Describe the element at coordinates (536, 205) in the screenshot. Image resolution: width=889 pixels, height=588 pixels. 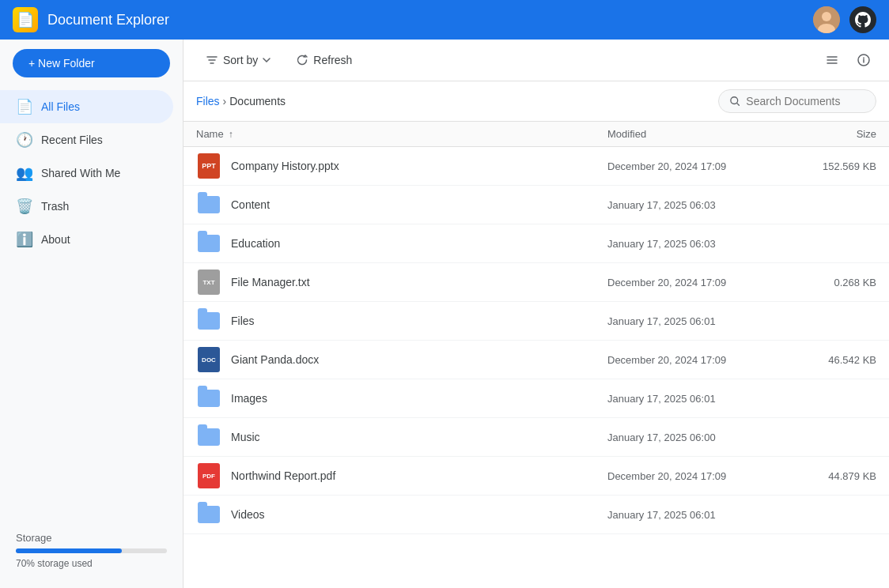
I see `table-row: Content January 17, 2025 06:03` at that location.